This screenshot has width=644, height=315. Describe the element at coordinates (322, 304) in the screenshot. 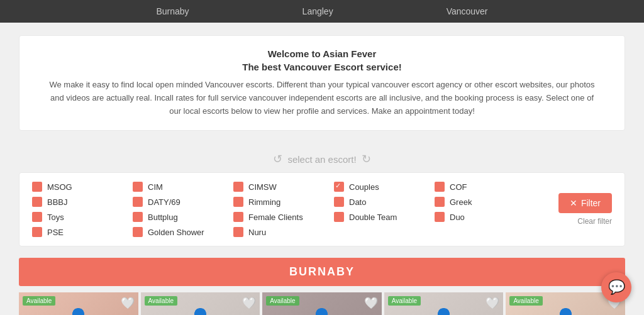

I see `escort-cards-row: 👤 Available 🤍 🇨🇦 👤 Available 🤍 👤 Availab…` at that location.